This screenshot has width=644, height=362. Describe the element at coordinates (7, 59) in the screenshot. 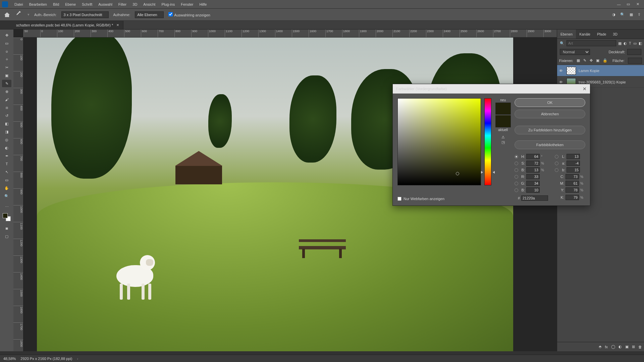

I see `wand-tool: ✧` at that location.